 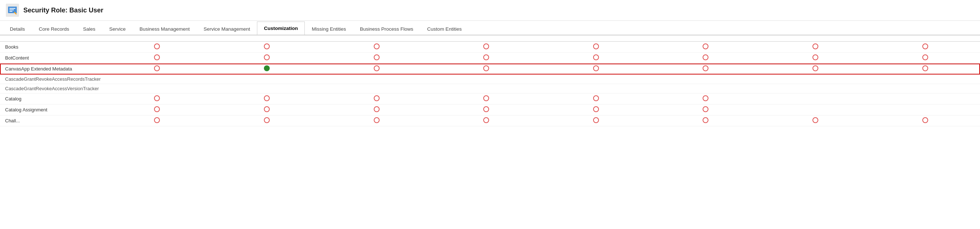 I want to click on empty-permissions, so click(x=541, y=89).